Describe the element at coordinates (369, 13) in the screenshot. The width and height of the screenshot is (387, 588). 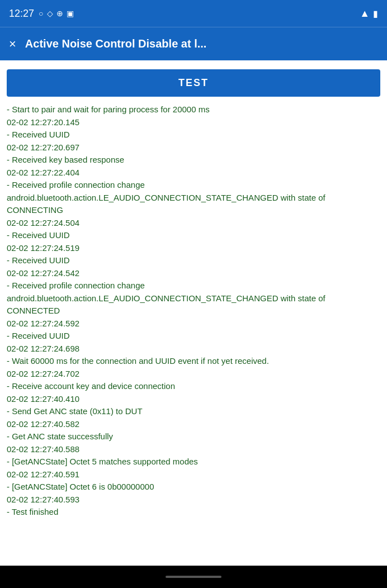
I see `status-bar-right: ▲ ▮` at that location.